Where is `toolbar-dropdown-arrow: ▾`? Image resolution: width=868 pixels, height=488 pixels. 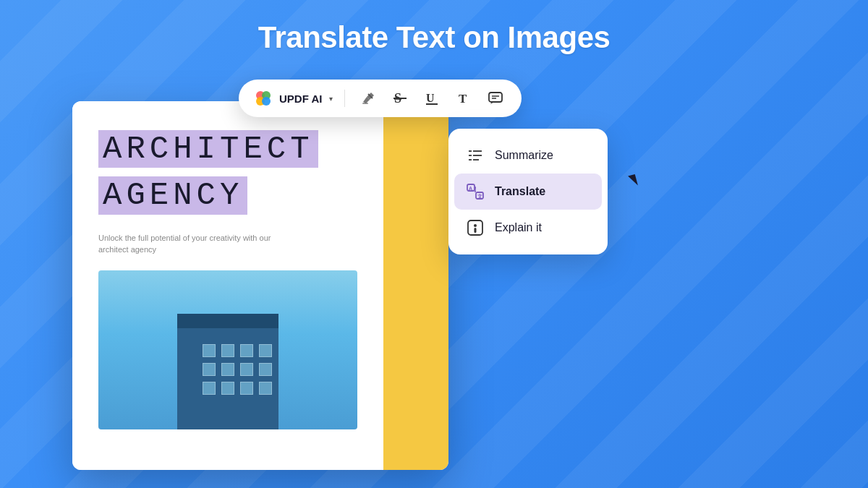 toolbar-dropdown-arrow: ▾ is located at coordinates (331, 98).